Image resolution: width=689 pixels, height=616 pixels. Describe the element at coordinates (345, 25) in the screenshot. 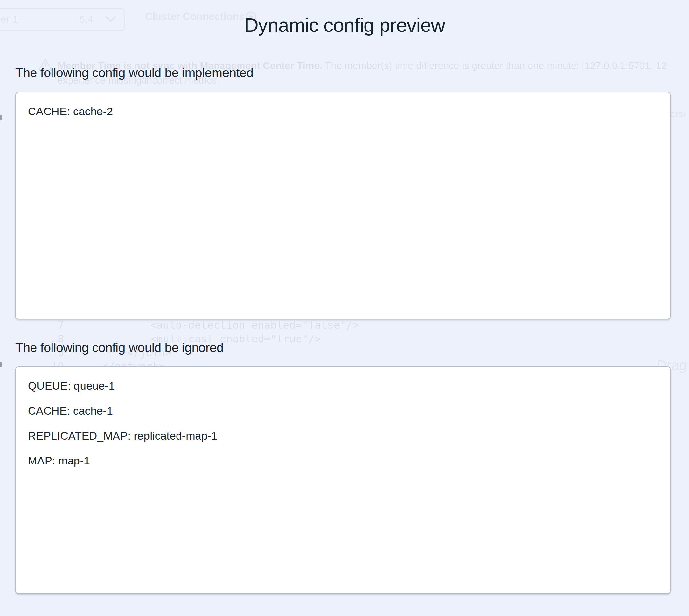

I see `dialog-title: Dynamic config preview` at that location.